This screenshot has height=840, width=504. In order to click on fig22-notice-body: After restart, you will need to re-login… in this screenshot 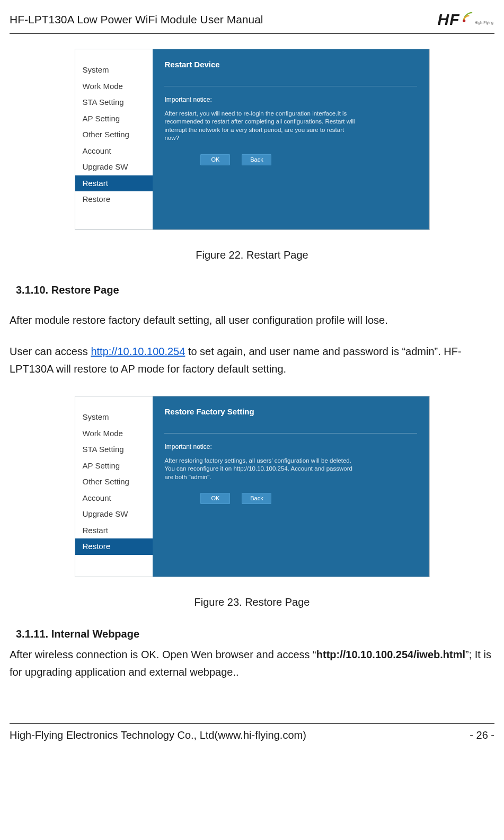, I will do `click(260, 126)`.